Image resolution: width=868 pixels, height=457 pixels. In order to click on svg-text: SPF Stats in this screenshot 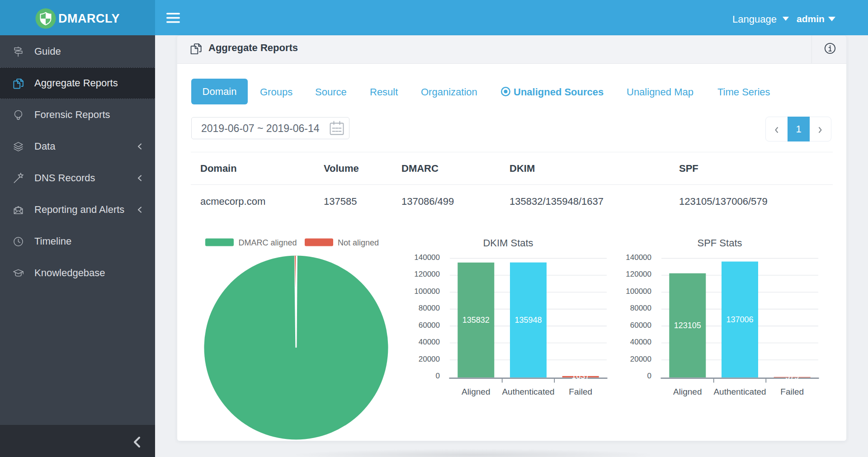, I will do `click(720, 243)`.